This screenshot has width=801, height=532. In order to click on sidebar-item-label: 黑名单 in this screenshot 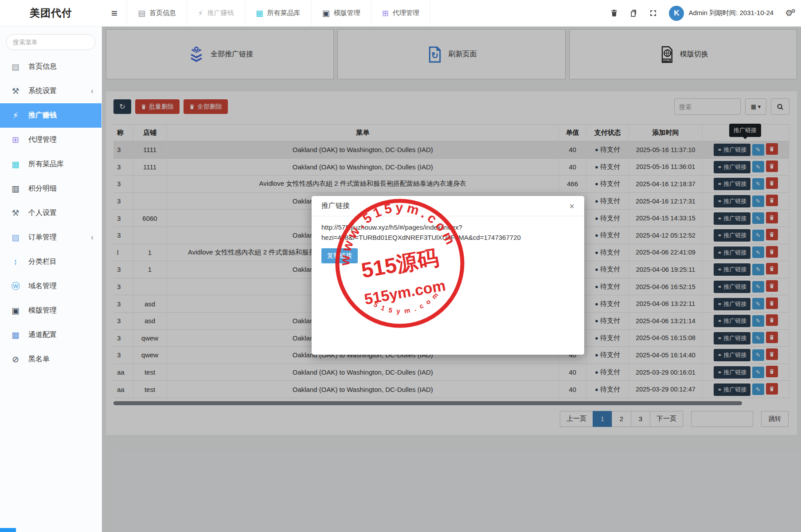, I will do `click(39, 359)`.